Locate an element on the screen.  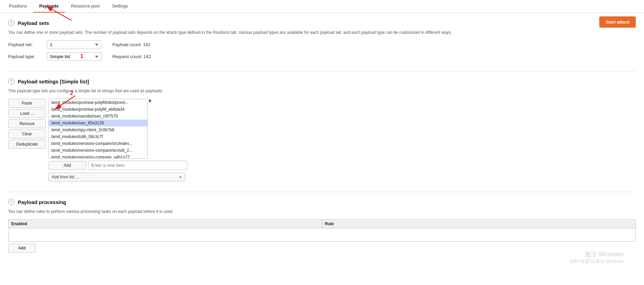
add-processing-rule-button: Add is located at coordinates (22, 248).